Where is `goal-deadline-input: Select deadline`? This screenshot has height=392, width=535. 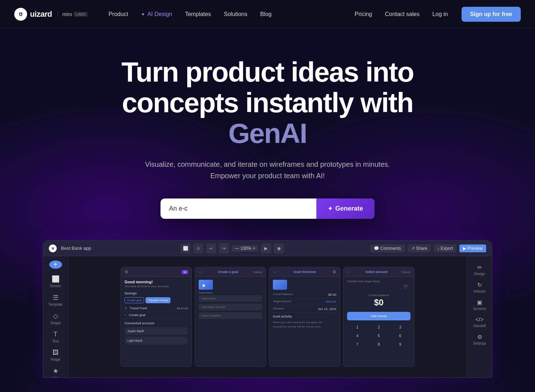 goal-deadline-input: Select deadline is located at coordinates (230, 316).